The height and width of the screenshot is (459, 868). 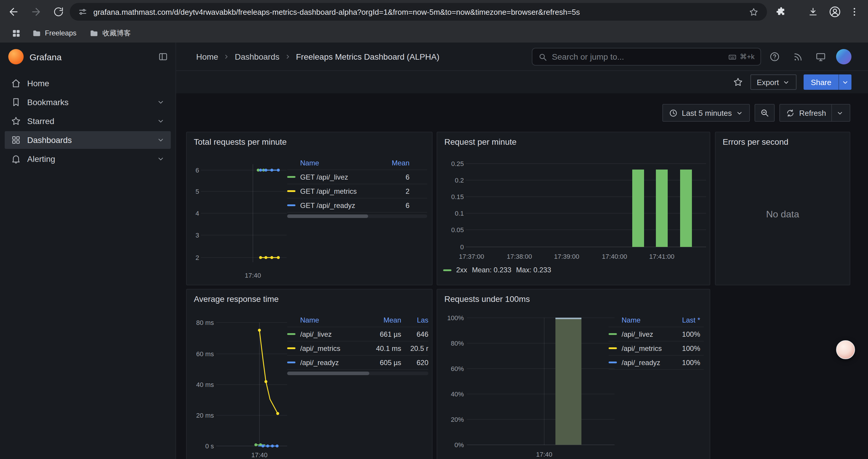 What do you see at coordinates (54, 33) in the screenshot?
I see `bookmark-folder-freeleaps: Freeleaps` at bounding box center [54, 33].